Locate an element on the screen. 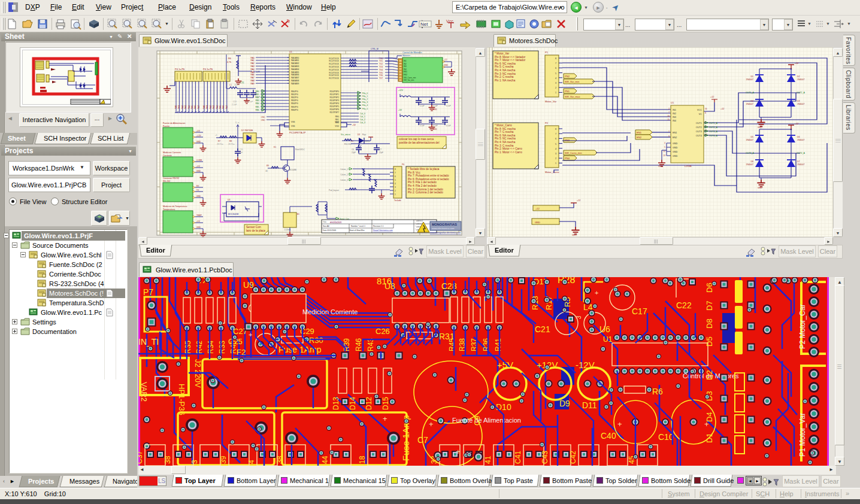 The image size is (860, 504). svg-text: MONOGRAFIAS is located at coordinates (444, 224).